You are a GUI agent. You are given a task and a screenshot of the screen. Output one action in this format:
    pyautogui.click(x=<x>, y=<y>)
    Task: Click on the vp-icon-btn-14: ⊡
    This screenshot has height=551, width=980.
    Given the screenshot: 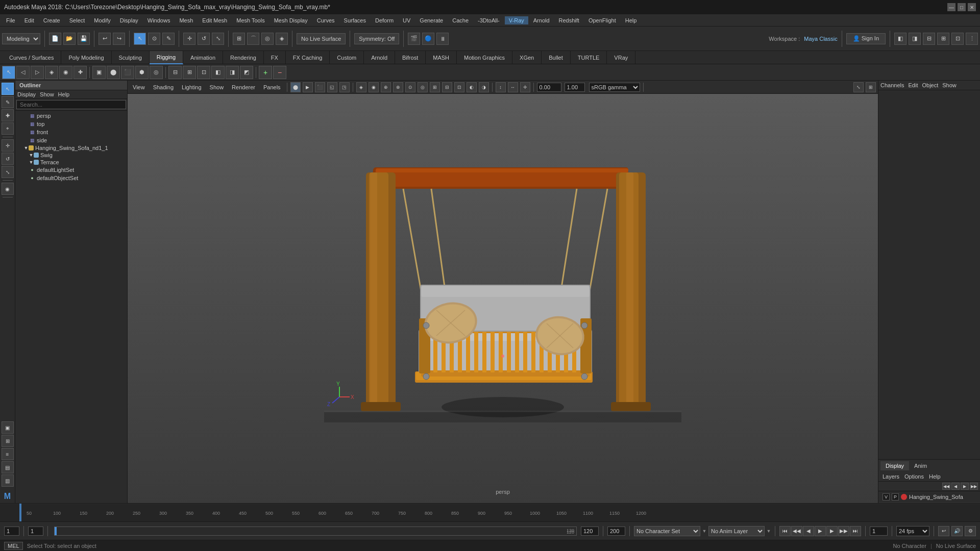 What is the action you would take?
    pyautogui.click(x=459, y=87)
    